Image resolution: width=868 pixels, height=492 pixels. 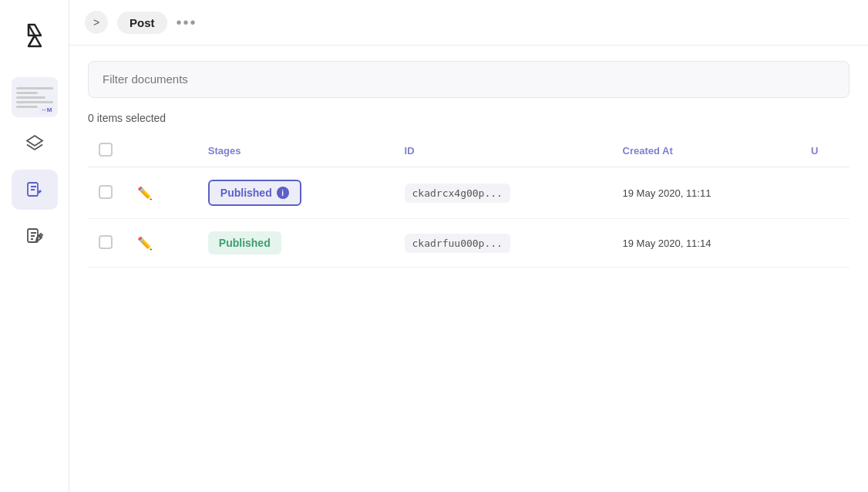 I want to click on select-all-checkbox, so click(x=106, y=150).